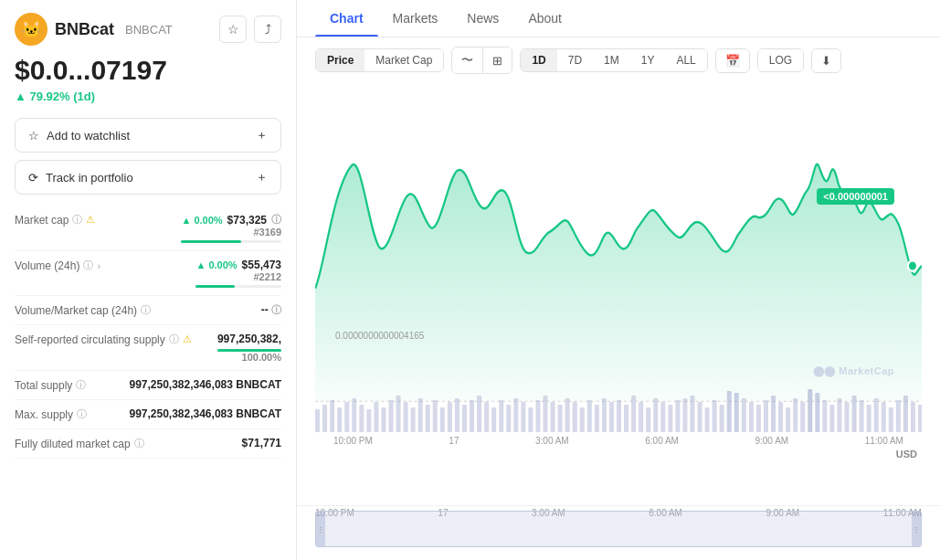 This screenshot has width=940, height=560. Describe the element at coordinates (347, 18) in the screenshot. I see `tab-chart: Chart` at that location.